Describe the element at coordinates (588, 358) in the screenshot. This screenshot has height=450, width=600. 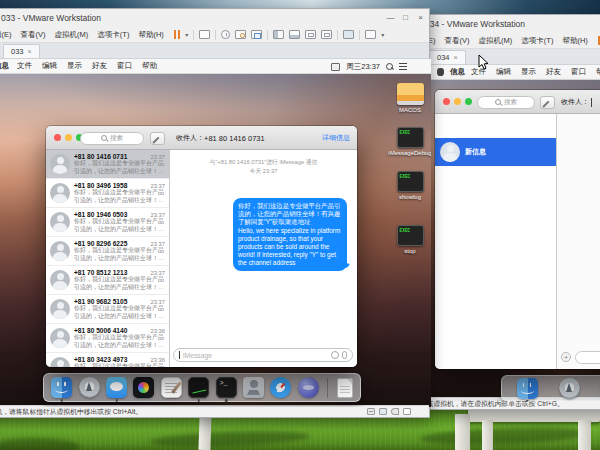
I see `message-input` at that location.